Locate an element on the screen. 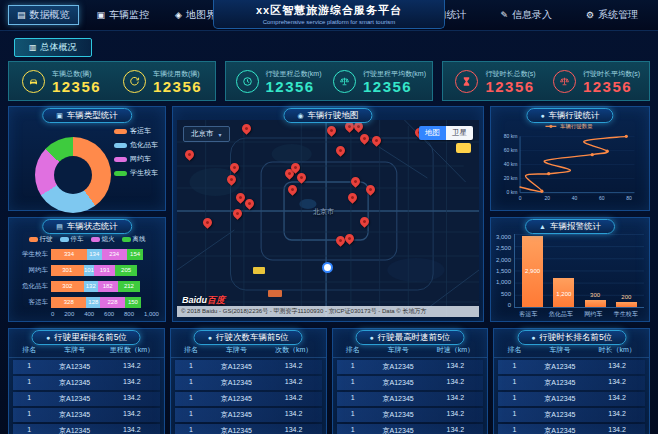 The height and width of the screenshot is (434, 658). legend-item-离线: 离线 is located at coordinates (134, 240).